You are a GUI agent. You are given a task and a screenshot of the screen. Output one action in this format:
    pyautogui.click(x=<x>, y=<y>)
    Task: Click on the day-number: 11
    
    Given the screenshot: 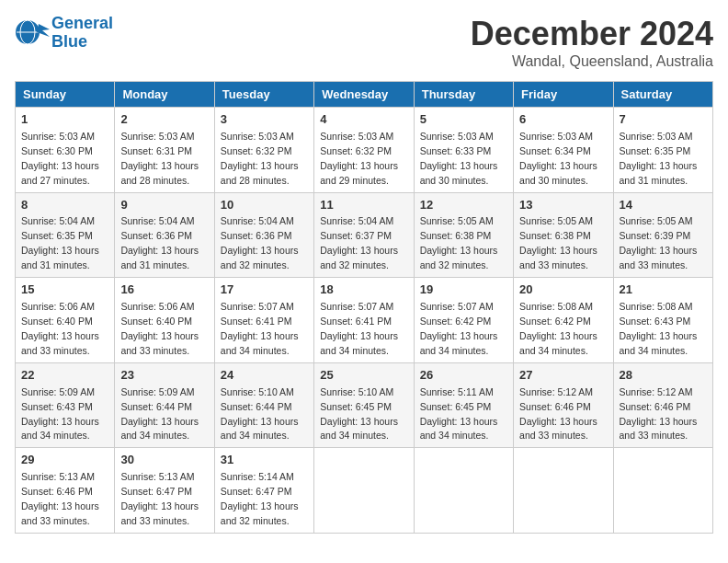 What is the action you would take?
    pyautogui.click(x=364, y=206)
    